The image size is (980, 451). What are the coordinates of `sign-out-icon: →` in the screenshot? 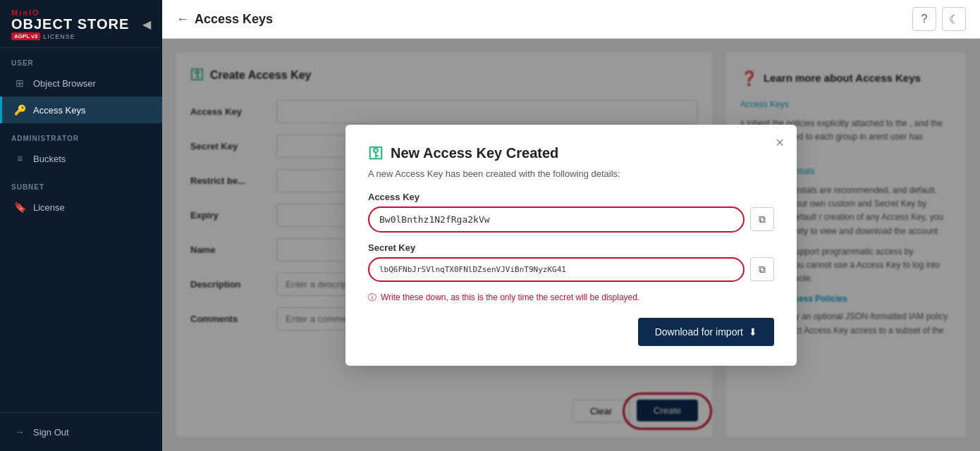 It's located at (20, 432).